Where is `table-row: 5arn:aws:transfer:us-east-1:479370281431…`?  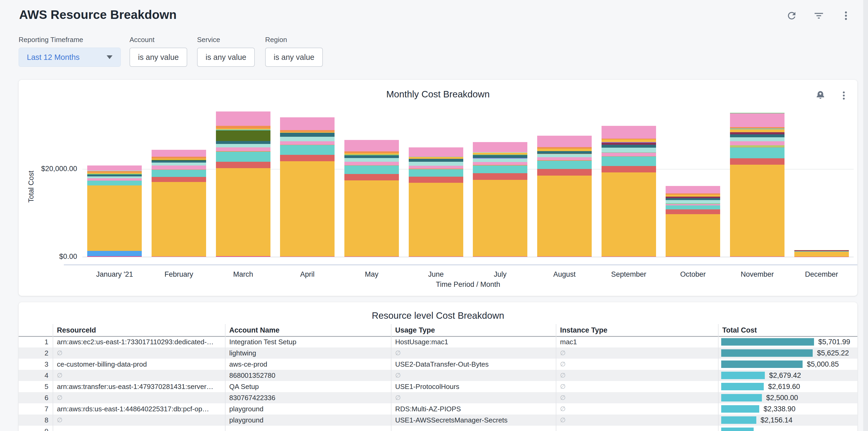 table-row: 5arn:aws:transfer:us-east-1:479370281431… is located at coordinates (438, 387).